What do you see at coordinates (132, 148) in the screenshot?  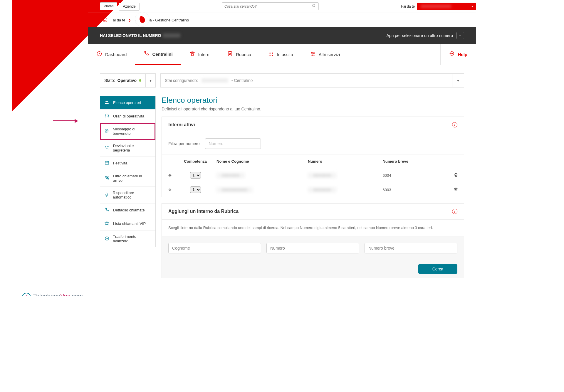 I see `sidebar-label: Deviazioni e segreteria` at bounding box center [132, 148].